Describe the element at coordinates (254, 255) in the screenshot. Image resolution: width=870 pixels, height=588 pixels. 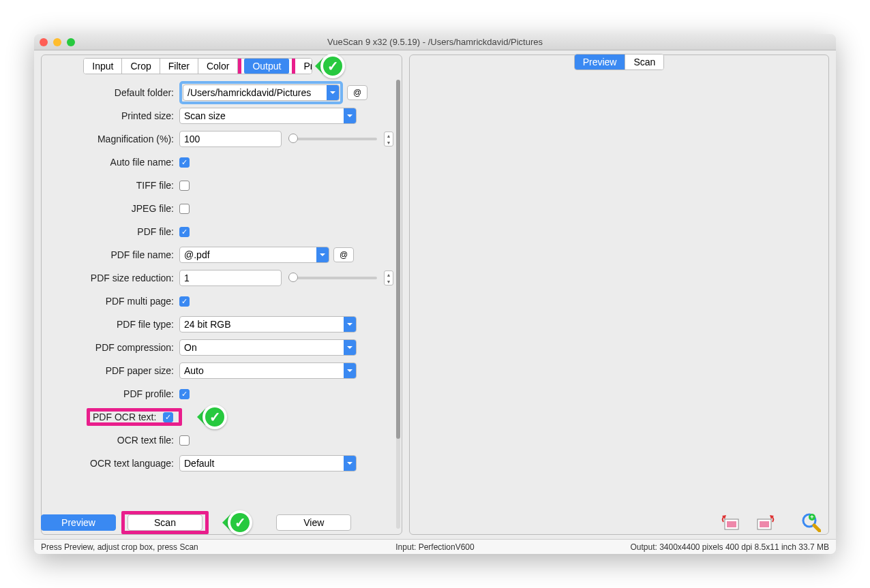
I see `pdf-file-name-combo: @.pdf` at that location.